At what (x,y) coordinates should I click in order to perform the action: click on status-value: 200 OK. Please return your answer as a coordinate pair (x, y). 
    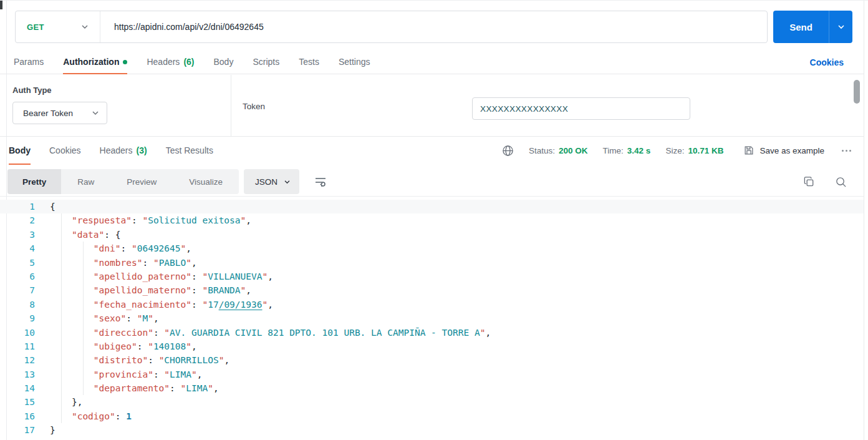
    Looking at the image, I should click on (574, 151).